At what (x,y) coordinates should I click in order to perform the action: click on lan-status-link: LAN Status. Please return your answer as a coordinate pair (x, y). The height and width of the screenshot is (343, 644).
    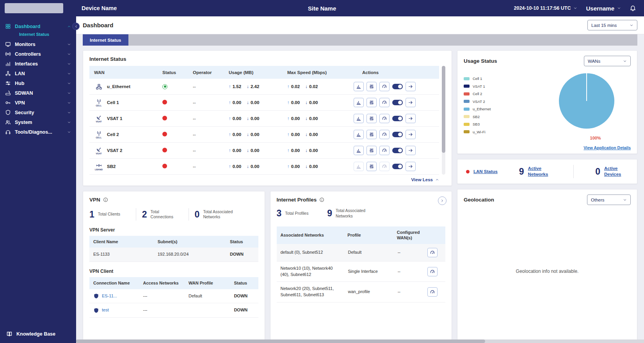
    Looking at the image, I should click on (486, 172).